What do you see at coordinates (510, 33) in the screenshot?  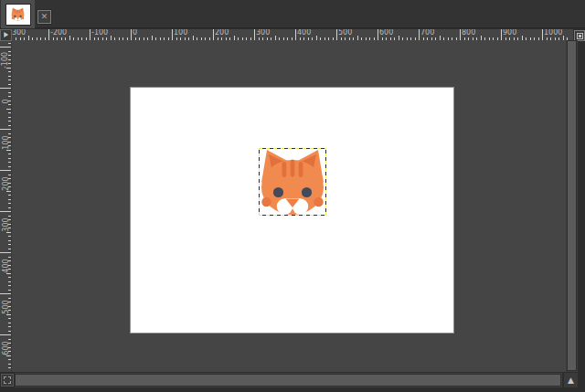 I see `ruler-label: 900` at bounding box center [510, 33].